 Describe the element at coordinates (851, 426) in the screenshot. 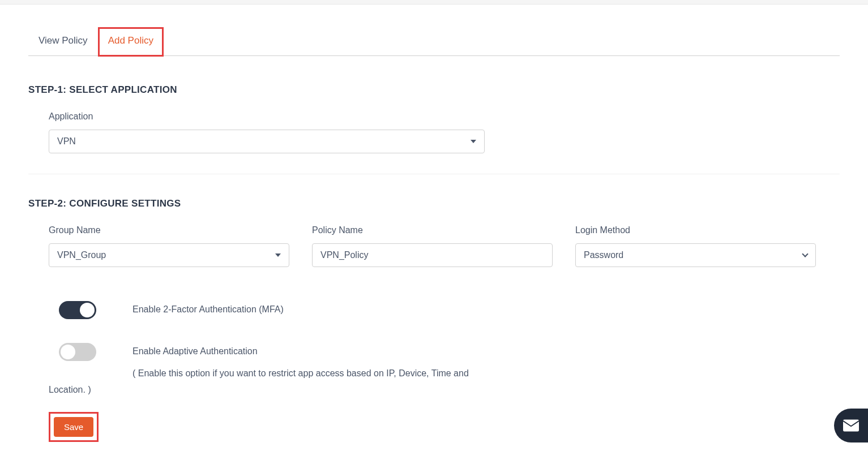

I see `mail-icon` at that location.